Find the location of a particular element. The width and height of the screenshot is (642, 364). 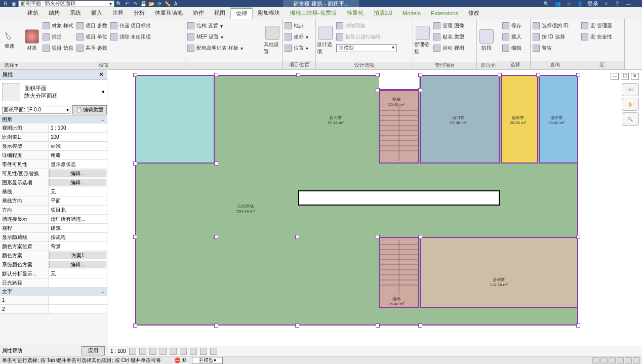

save-icon: 💾 is located at coordinates (143, 4).